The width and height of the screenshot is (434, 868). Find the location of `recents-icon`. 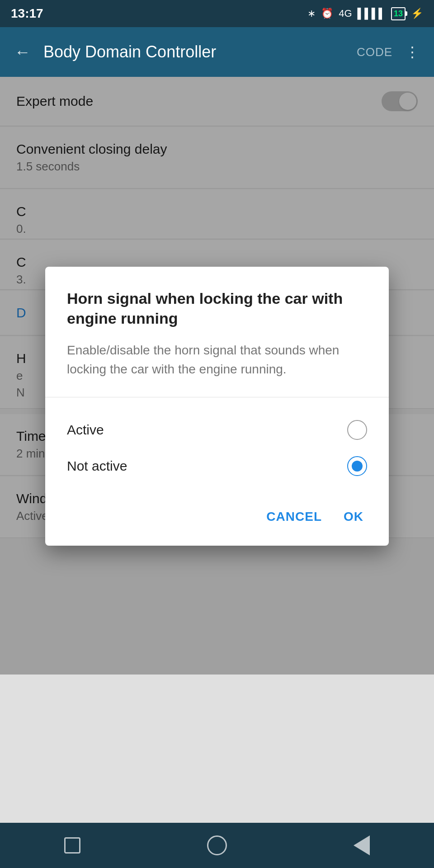

recents-icon is located at coordinates (72, 845).